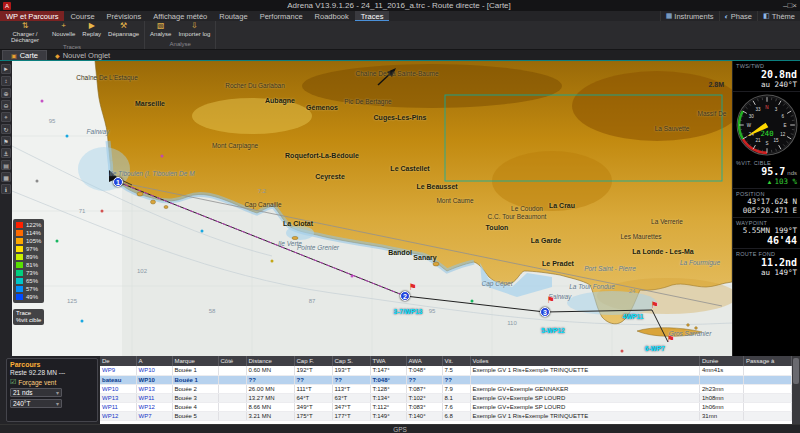 The width and height of the screenshot is (800, 433). What do you see at coordinates (118, 361) in the screenshot?
I see `column-header-de: De` at bounding box center [118, 361].